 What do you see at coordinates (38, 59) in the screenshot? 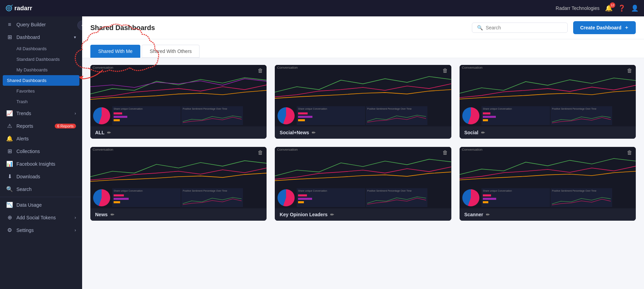
I see `standard-dashboards-label: Standard Dashboards` at bounding box center [38, 59].